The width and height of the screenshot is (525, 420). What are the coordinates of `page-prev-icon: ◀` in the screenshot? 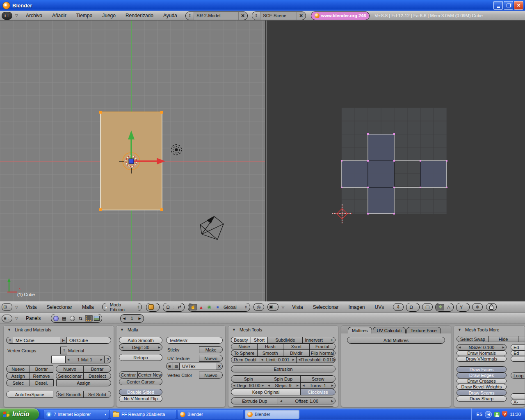 It's located at (124, 318).